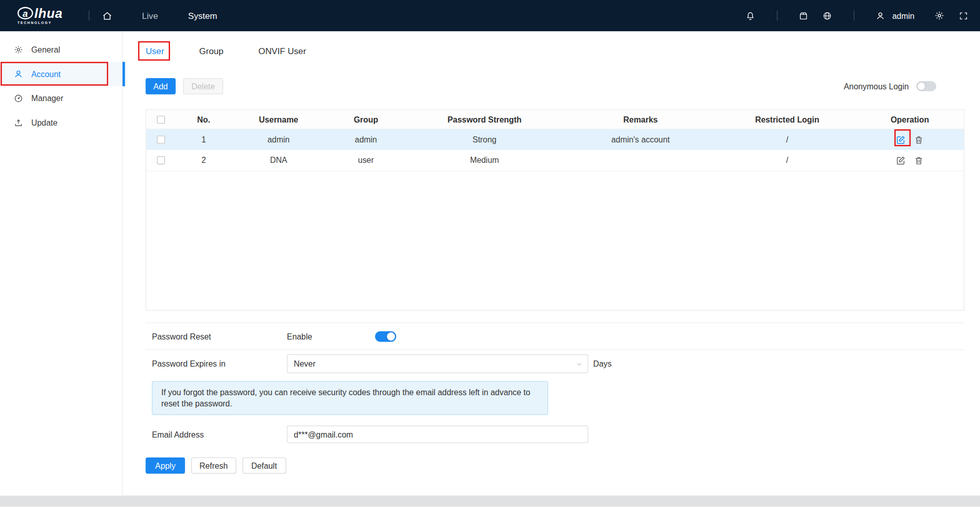 The height and width of the screenshot is (507, 980). I want to click on password-reset-info-text: If you forgot the password, you can rece…, so click(346, 398).